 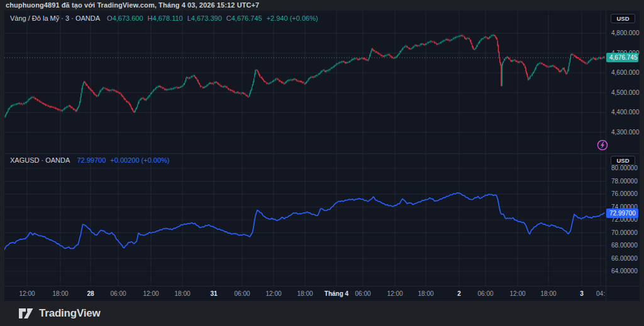 I want to click on pane-divider, so click(x=322, y=153).